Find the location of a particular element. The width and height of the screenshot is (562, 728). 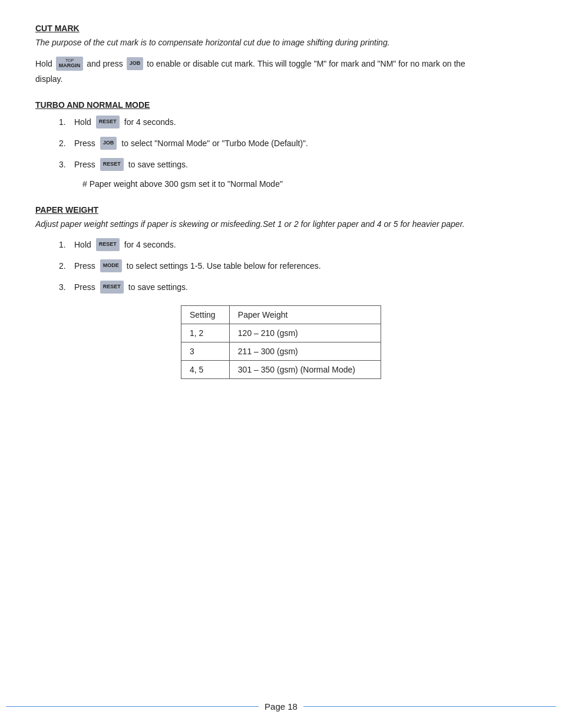

reset-button-turbo3: RESET is located at coordinates (112, 164).